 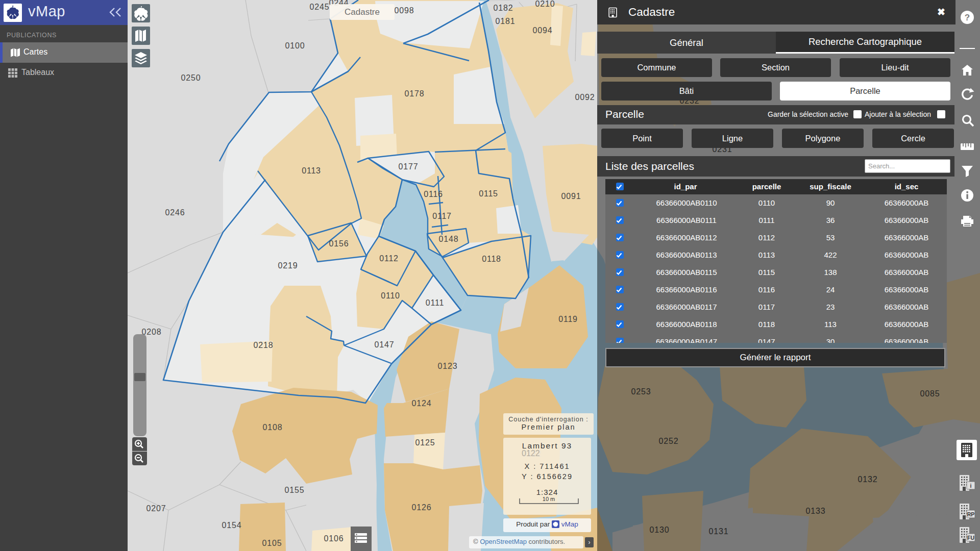 What do you see at coordinates (448, 366) in the screenshot?
I see `svg-text: 0123` at bounding box center [448, 366].